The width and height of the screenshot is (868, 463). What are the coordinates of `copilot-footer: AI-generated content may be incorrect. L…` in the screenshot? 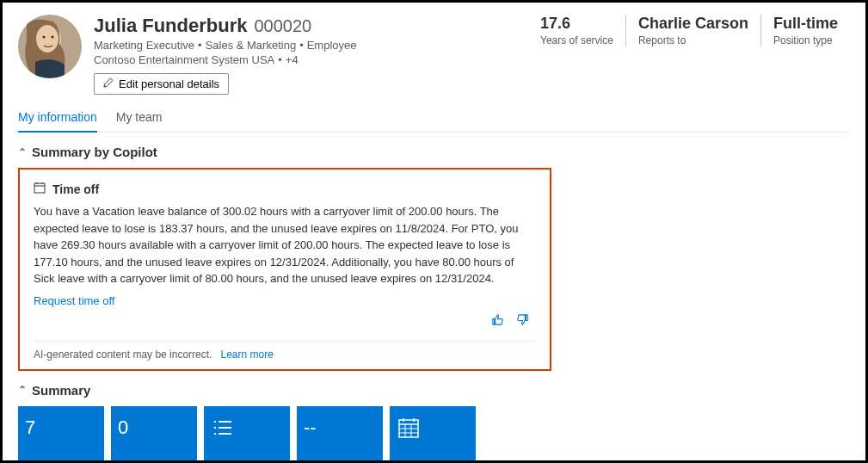 It's located at (285, 351).